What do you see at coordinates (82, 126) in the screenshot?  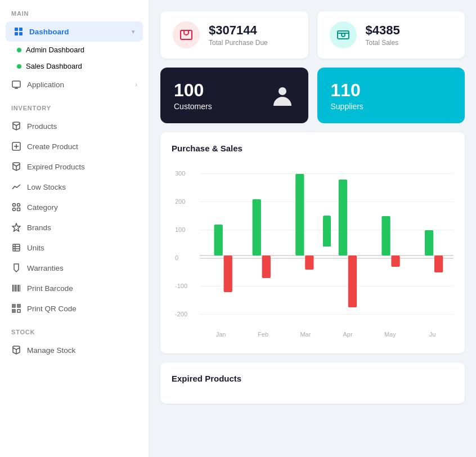 I see `products-label: Products` at bounding box center [82, 126].